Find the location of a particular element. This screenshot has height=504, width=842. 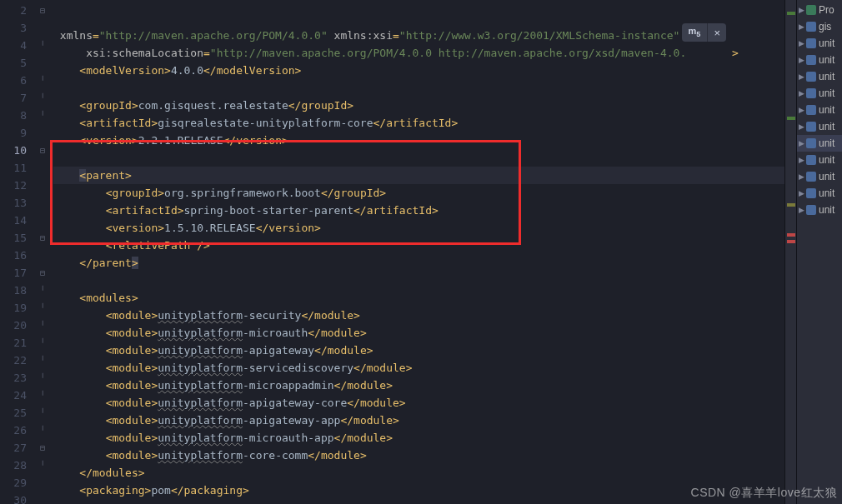

line-number: 5 is located at coordinates (18, 63).